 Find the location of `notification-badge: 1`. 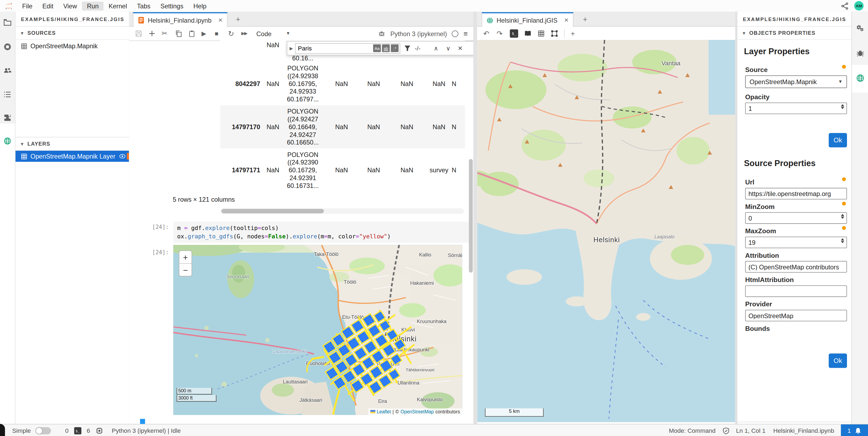

notification-badge: 1 is located at coordinates (855, 430).